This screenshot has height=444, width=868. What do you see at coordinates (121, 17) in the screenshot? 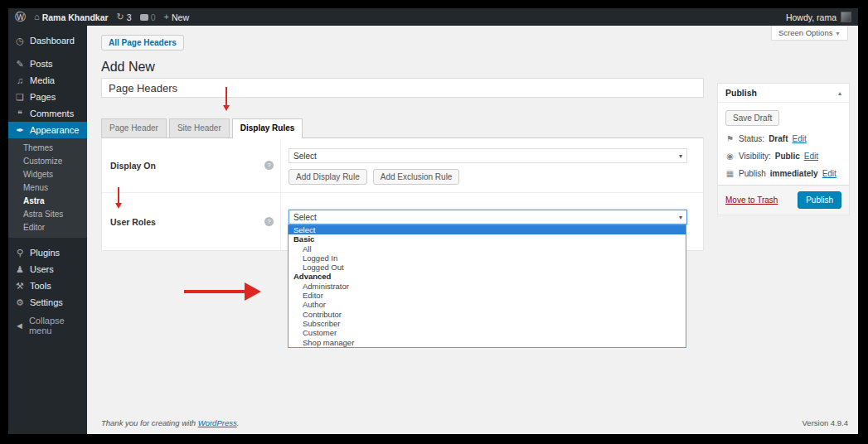
I see `updates-icon: ↻` at bounding box center [121, 17].